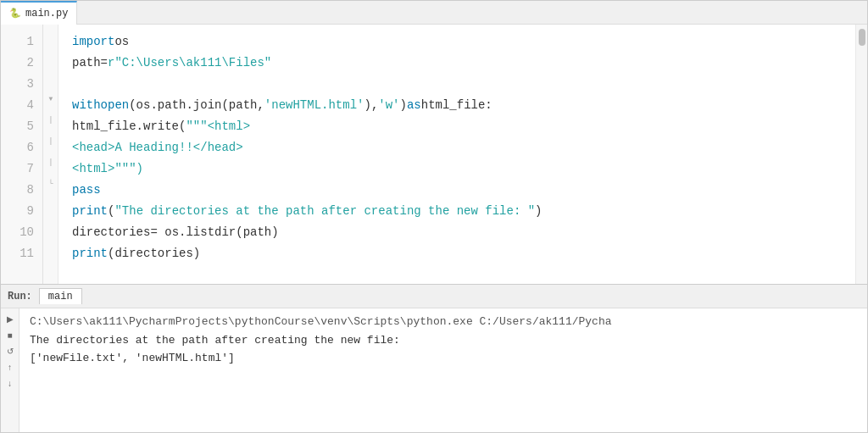 Image resolution: width=868 pixels, height=433 pixels. What do you see at coordinates (61, 297) in the screenshot?
I see `run-main-tab: main` at bounding box center [61, 297].